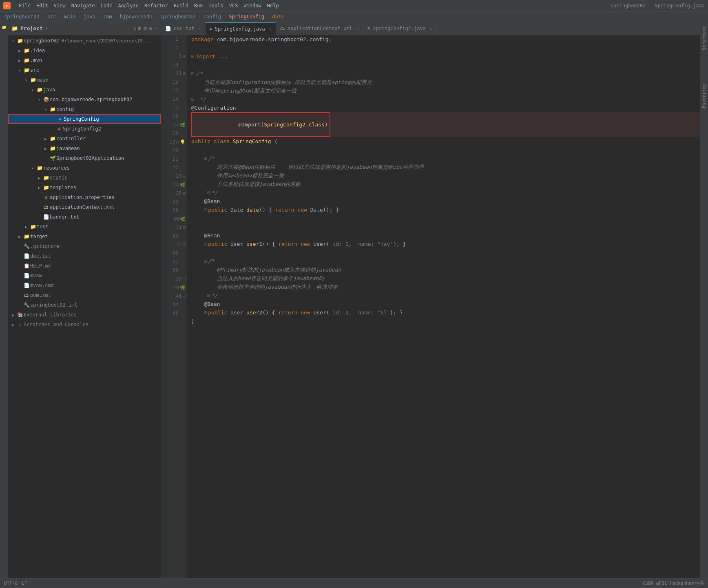  Describe the element at coordinates (84, 90) in the screenshot. I see `tree-item-java: ▾ 📁 java` at that location.